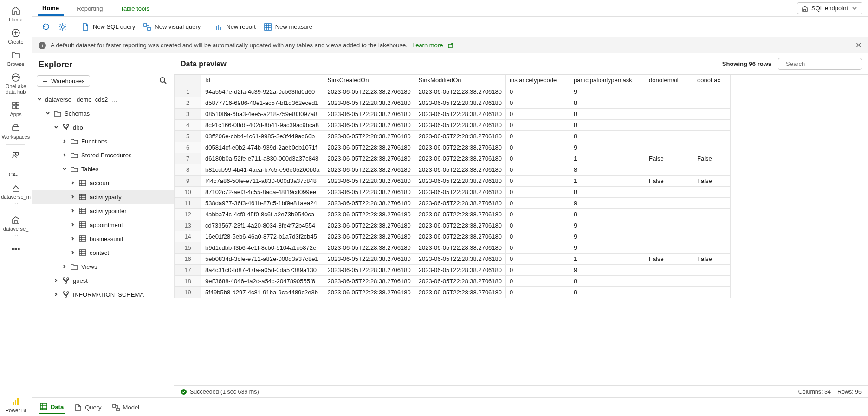 This screenshot has height=416, width=868. What do you see at coordinates (103, 183) in the screenshot?
I see `tree-table-account: account` at bounding box center [103, 183].